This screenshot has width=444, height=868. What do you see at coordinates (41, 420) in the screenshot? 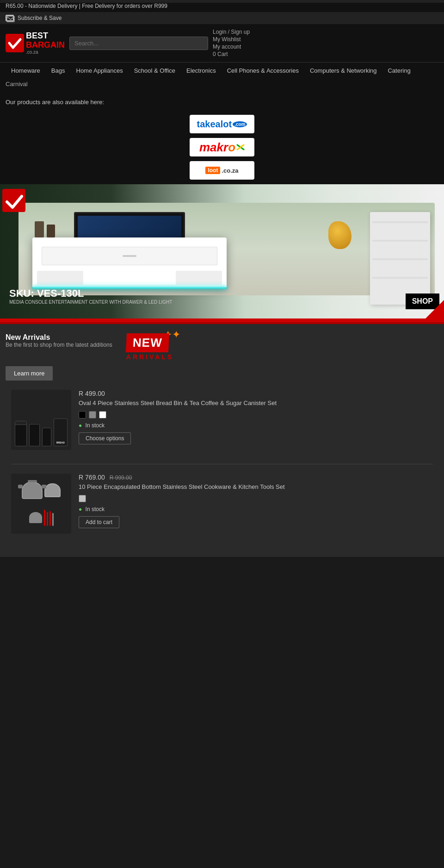
I see `product-image-canister: BREAD` at bounding box center [41, 420].